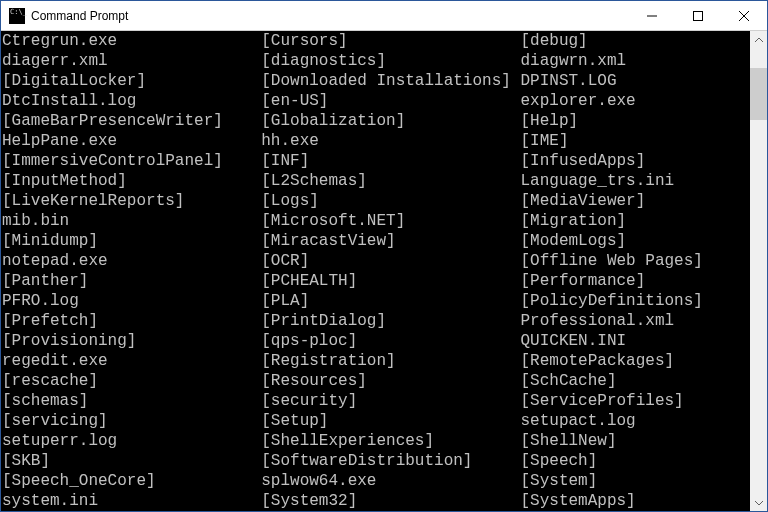 Image resolution: width=768 pixels, height=512 pixels. I want to click on minimize-button, so click(652, 16).